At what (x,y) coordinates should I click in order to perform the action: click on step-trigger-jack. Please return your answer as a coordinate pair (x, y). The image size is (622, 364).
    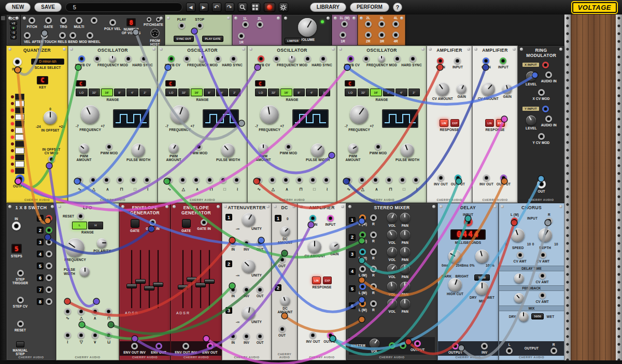
    Looking at the image, I should click on (21, 273).